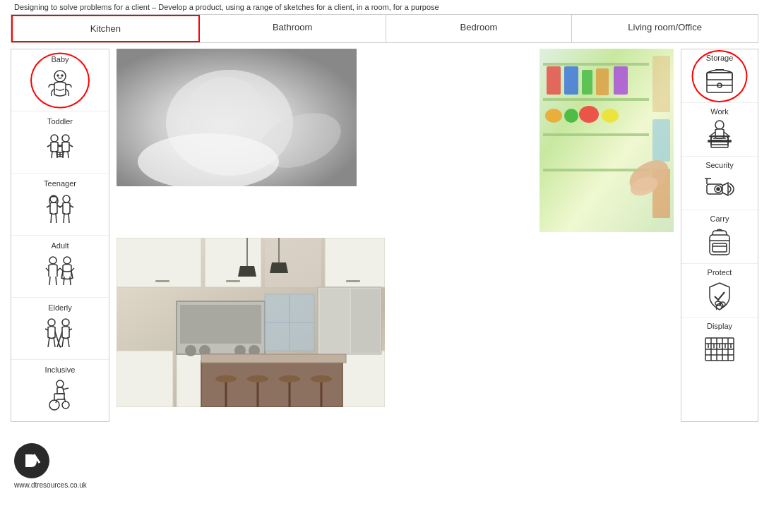  What do you see at coordinates (479, 28) in the screenshot?
I see `tab-bedroom: Bedroom` at bounding box center [479, 28].